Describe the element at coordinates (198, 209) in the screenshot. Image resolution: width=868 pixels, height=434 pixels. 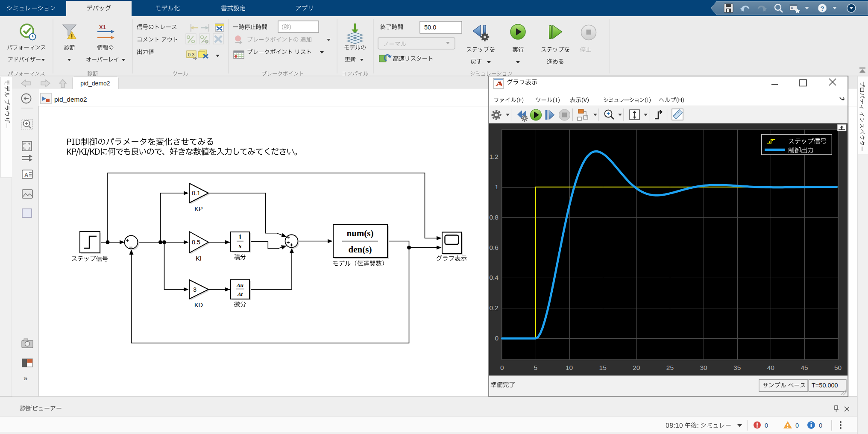
I see `svg-text: KP` at that location.